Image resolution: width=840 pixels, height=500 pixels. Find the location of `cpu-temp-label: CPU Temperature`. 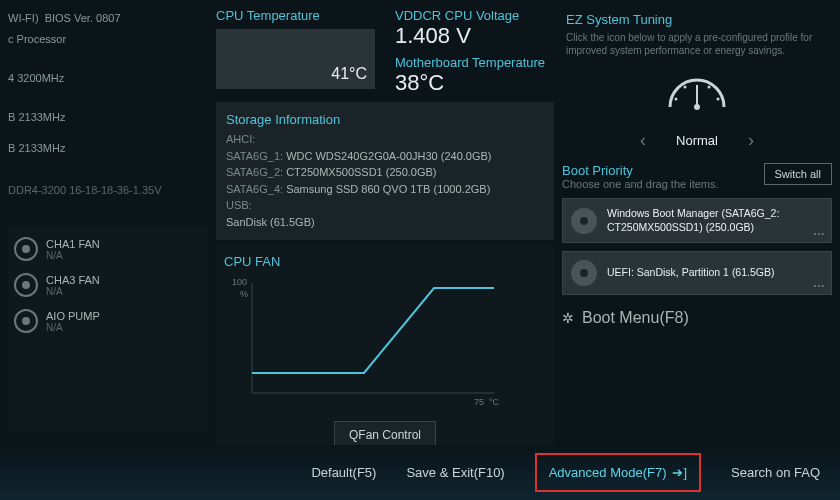

cpu-temp-label: CPU Temperature is located at coordinates (296, 16).